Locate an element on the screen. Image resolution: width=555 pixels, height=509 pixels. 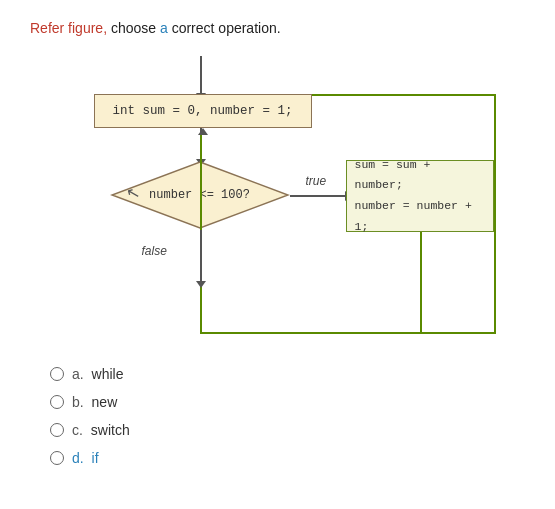
loop-body-box: sum = sum + number; number = number + 1; is located at coordinates (420, 196).